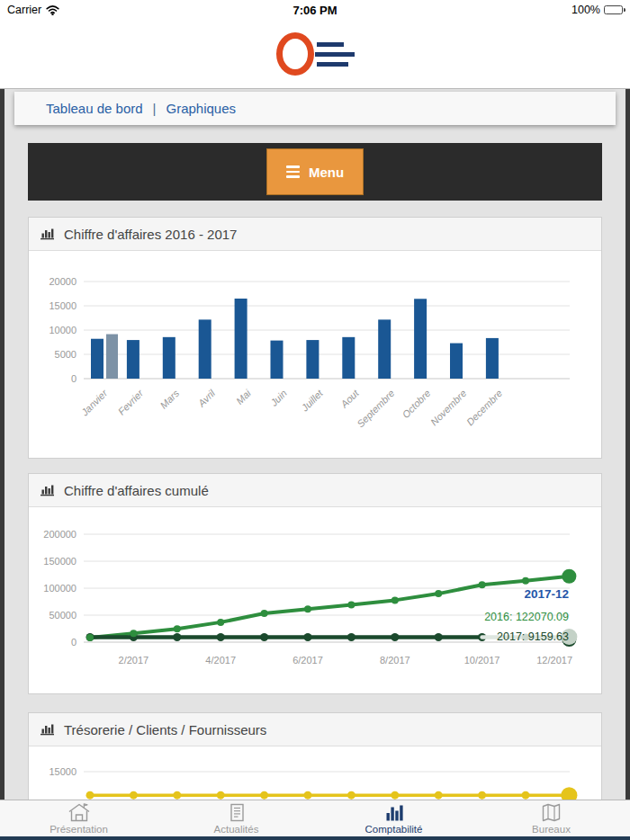 The height and width of the screenshot is (840, 630). I want to click on card-revenue-title: Chiffre d'affaires 2016 - 2017, so click(150, 234).